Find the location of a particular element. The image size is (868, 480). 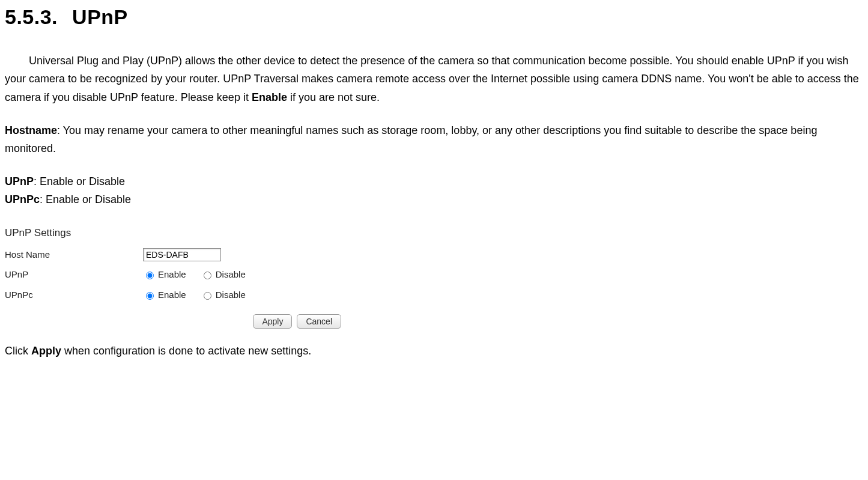

hostname-paragraph: Hostname: You may rename your camera to … is located at coordinates (434, 139).